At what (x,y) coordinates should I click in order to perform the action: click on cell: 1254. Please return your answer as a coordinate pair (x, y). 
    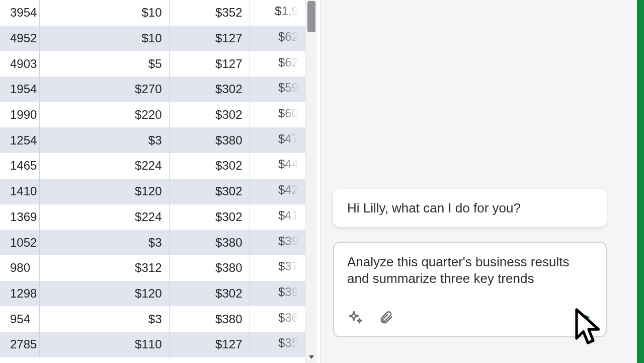
    Looking at the image, I should click on (20, 140).